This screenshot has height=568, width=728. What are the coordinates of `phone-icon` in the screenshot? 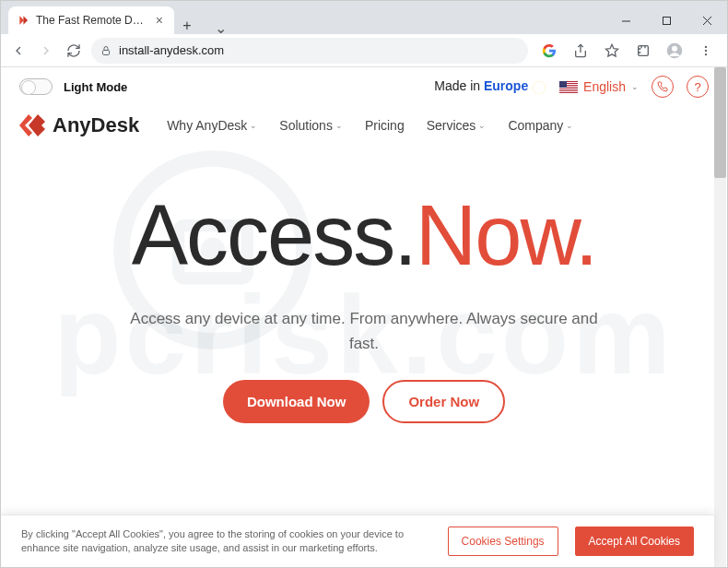 It's located at (663, 87).